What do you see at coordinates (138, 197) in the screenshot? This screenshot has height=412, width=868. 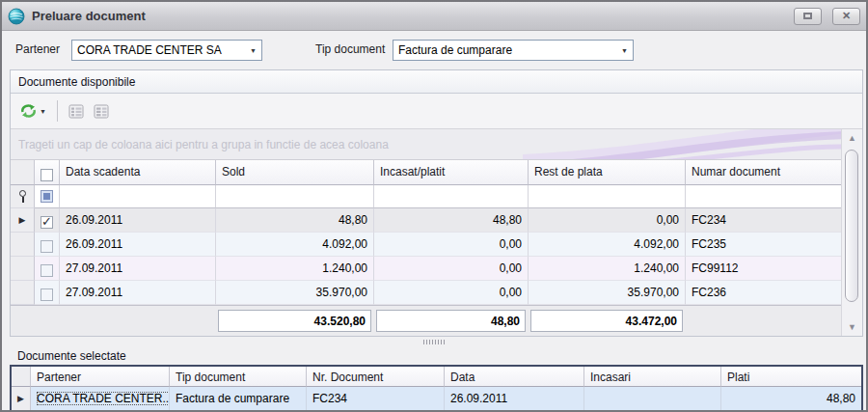 I see `filter-input-data-scadenta` at bounding box center [138, 197].